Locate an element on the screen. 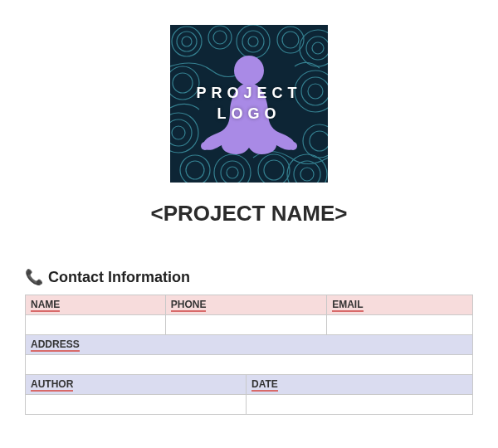  header-address: ADDRESS is located at coordinates (249, 345).